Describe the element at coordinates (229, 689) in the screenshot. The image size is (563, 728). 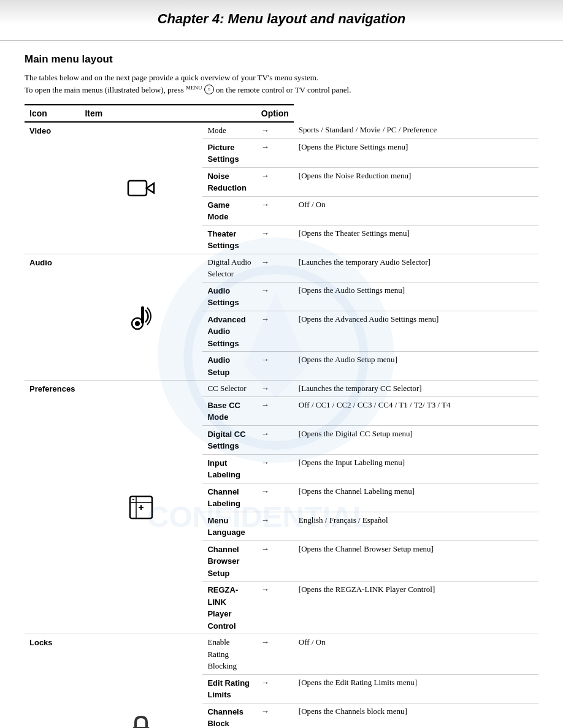
I see `menu-item-name: Edit Rating Limits` at that location.